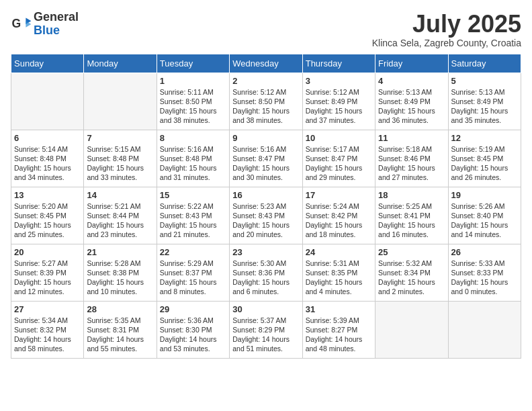 This screenshot has width=532, height=411. Describe the element at coordinates (266, 329) in the screenshot. I see `calendar-day-cell: 30Sunrise: 5:37 AMSunset: 8:29 PMDayligh…` at that location.